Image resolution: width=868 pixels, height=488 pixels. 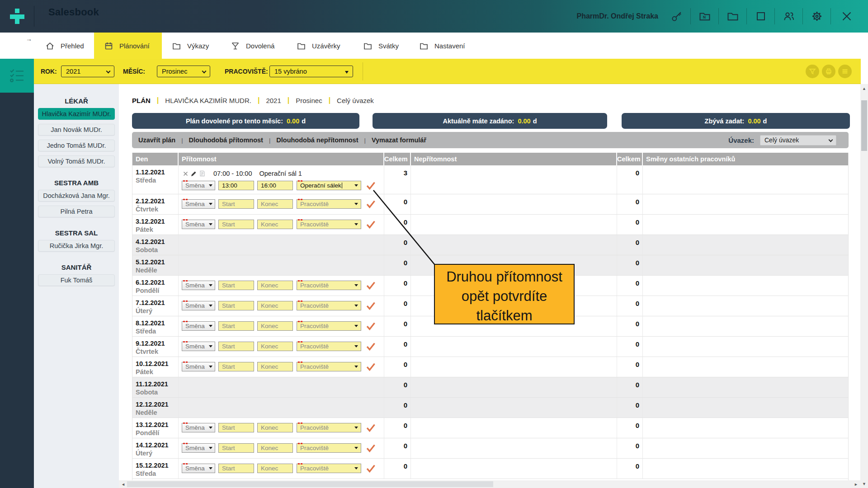 What do you see at coordinates (856, 484) in the screenshot?
I see `scroll-right-arrow: ►` at bounding box center [856, 484].